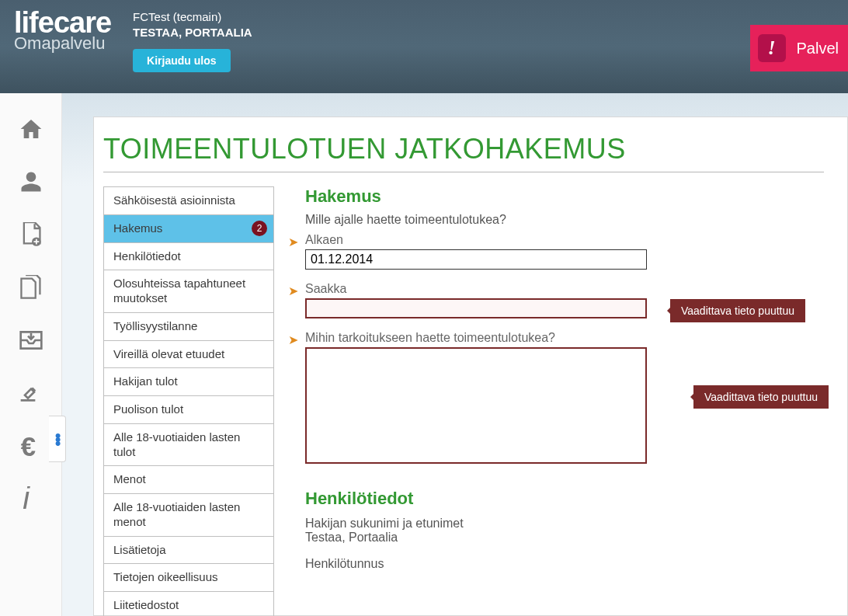 Image resolution: width=848 pixels, height=616 pixels. Describe the element at coordinates (31, 393) in the screenshot. I see `gavel-icon` at that location.